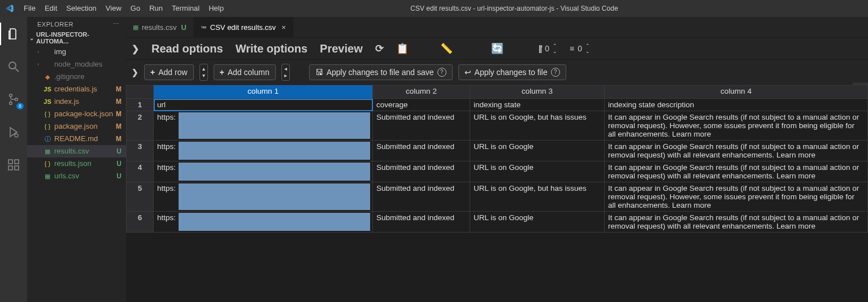  Describe the element at coordinates (140, 222) in the screenshot. I see `row-number: 6` at that location.